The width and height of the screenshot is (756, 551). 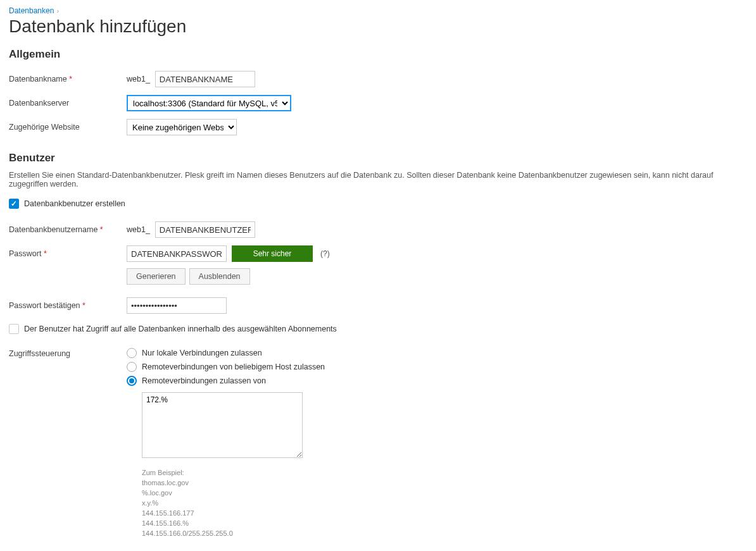 I want to click on dbserver-select: localhost:3306 (Standard für MySQL, v5.7…, so click(x=209, y=103).